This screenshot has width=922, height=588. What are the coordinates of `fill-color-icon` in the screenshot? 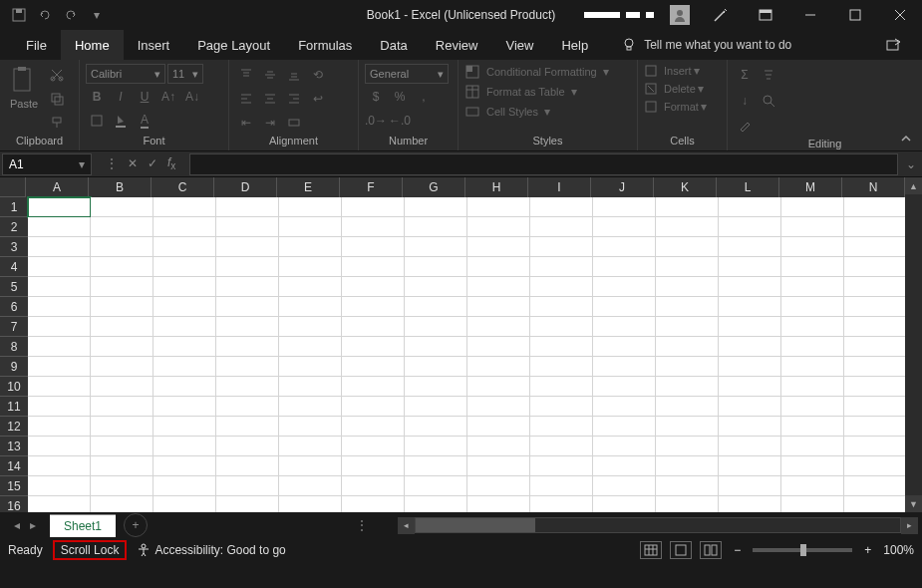 It's located at (121, 121).